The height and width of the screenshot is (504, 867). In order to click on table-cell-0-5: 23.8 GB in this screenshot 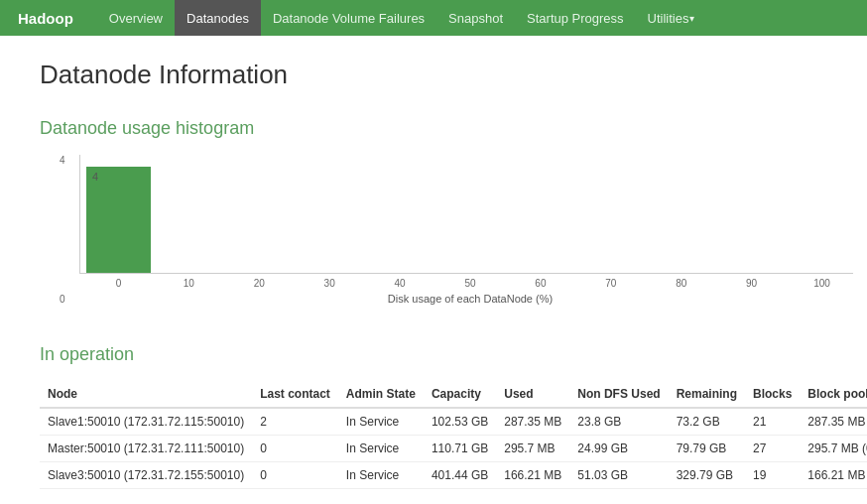, I will do `click(619, 422)`.